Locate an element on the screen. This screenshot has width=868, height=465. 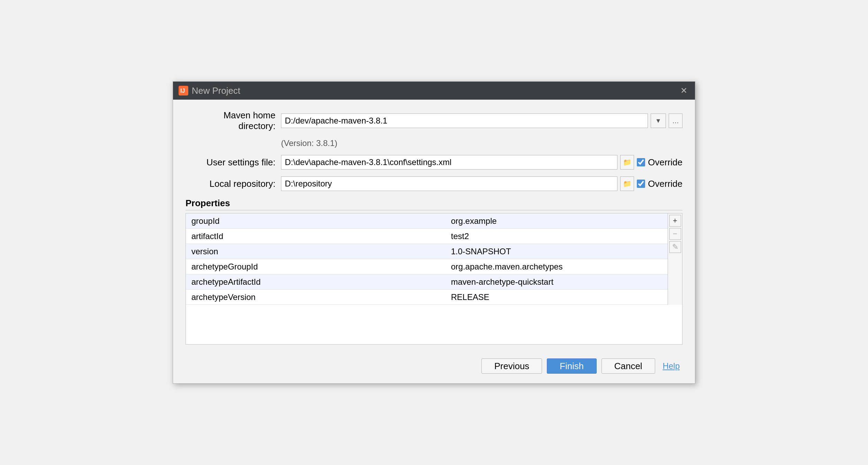
user-settings-override-checkbox is located at coordinates (641, 162).